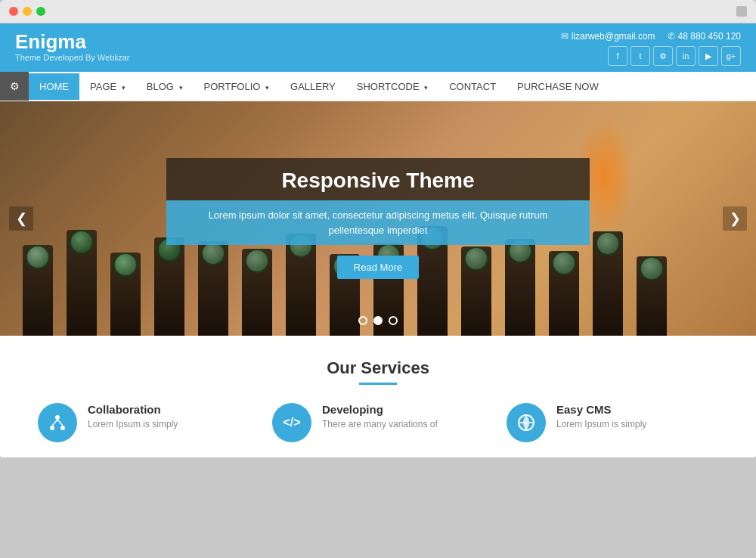  What do you see at coordinates (709, 36) in the screenshot?
I see `phone-number: 48 880 450 120` at bounding box center [709, 36].